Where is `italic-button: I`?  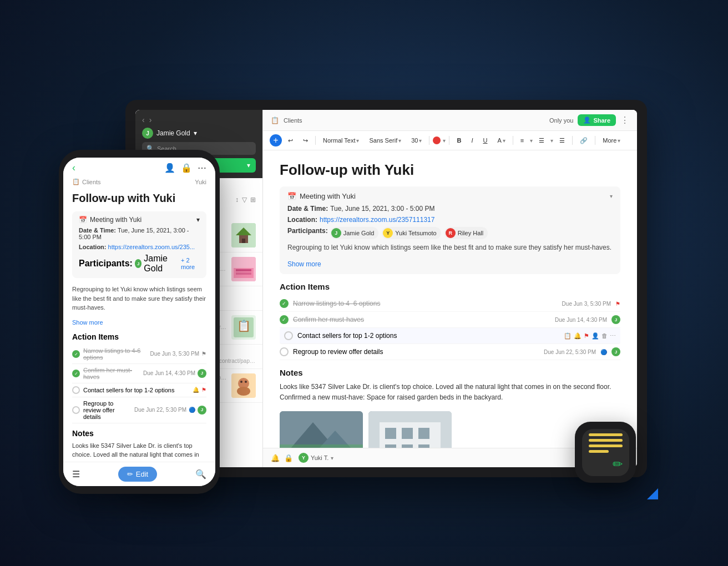
italic-button: I is located at coordinates (472, 140).